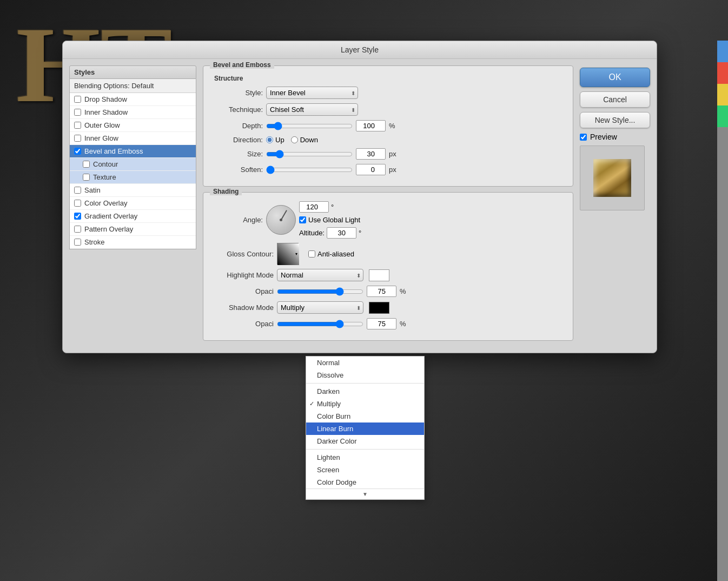 The image size is (728, 581). What do you see at coordinates (342, 233) in the screenshot?
I see `altitude-input` at bounding box center [342, 233].